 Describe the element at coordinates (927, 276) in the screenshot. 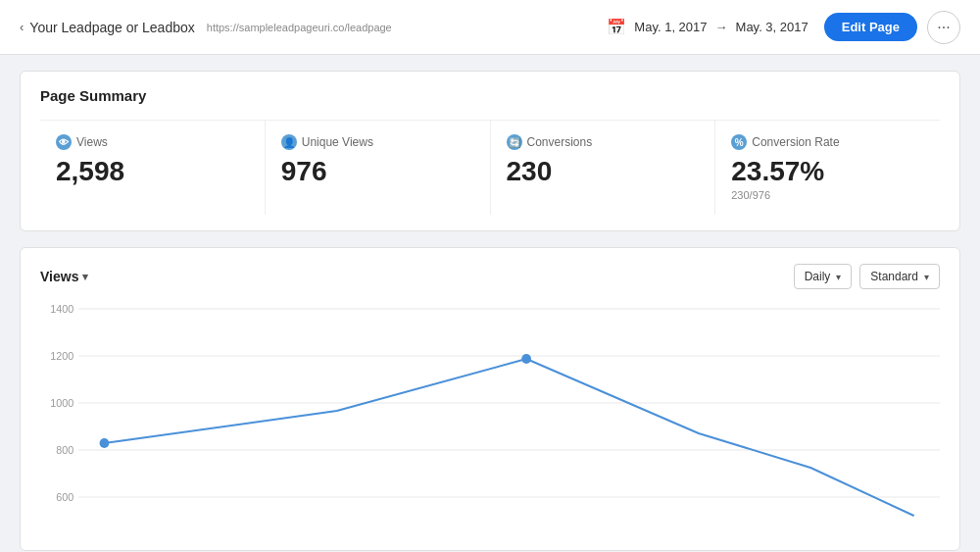

I see `standard-chevron-icon: ▾` at that location.